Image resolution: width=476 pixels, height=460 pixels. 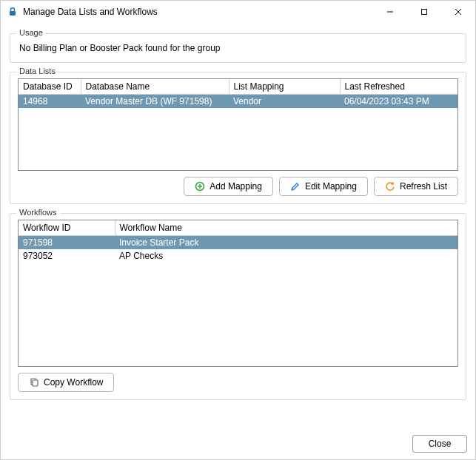 What do you see at coordinates (13, 12) in the screenshot?
I see `lock-icon` at bounding box center [13, 12].